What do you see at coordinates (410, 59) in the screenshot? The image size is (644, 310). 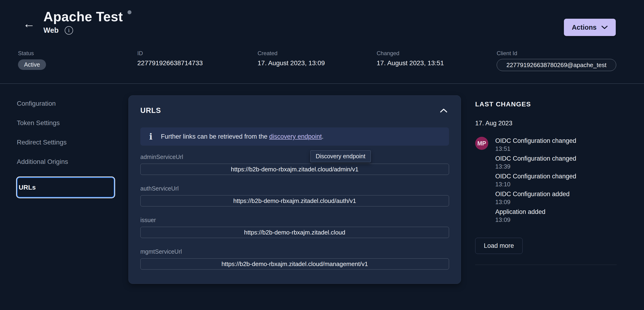 I see `meta-changed: Changed 17. August 2023, 13:51` at bounding box center [410, 59].